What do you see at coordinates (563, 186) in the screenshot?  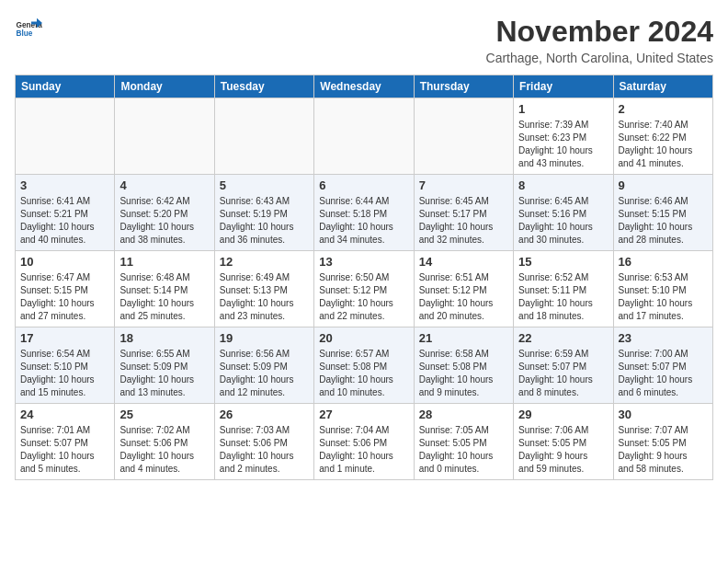 I see `day-number: 8` at bounding box center [563, 186].